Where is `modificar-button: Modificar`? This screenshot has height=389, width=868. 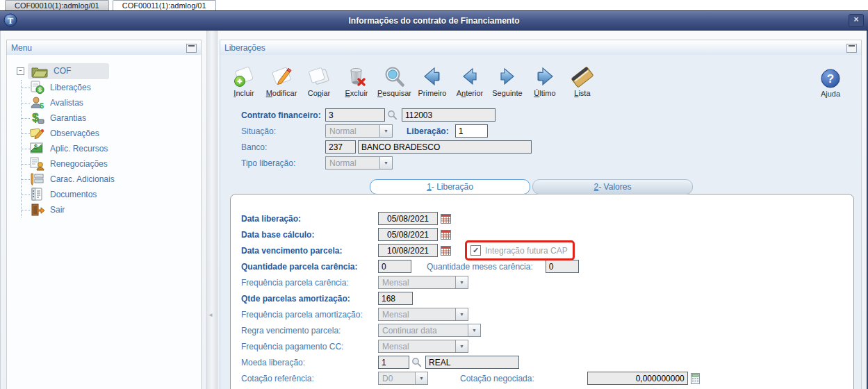 modificar-button: Modificar is located at coordinates (281, 82).